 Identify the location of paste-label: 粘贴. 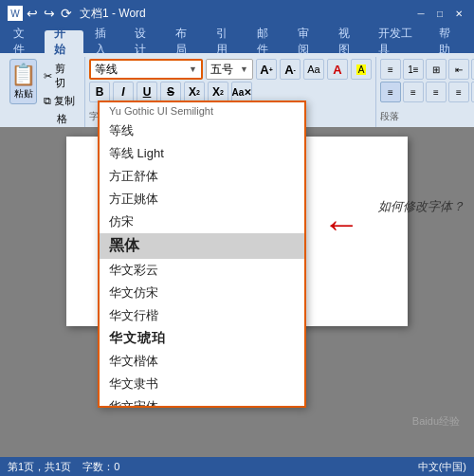
(24, 94).